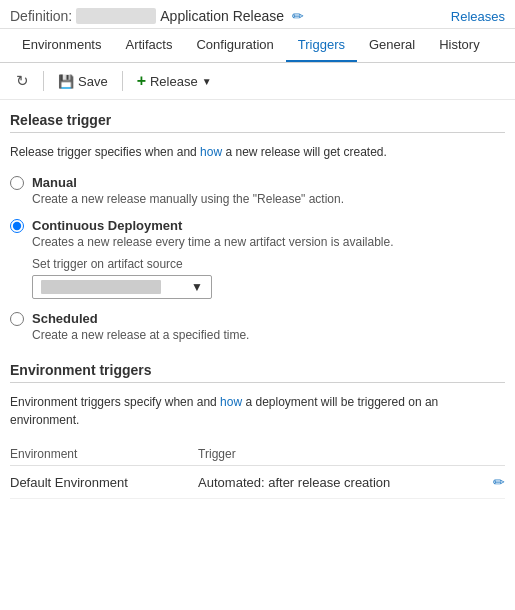 The image size is (515, 610). Describe the element at coordinates (148, 46) in the screenshot. I see `tab-artifacts: Artifacts` at that location.